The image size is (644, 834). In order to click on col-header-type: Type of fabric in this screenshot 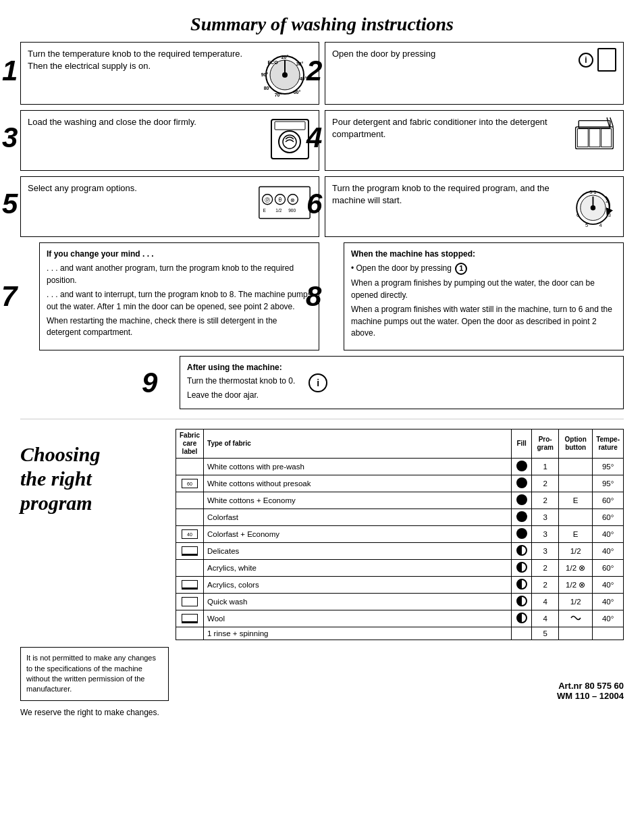, I will do `click(358, 444)`.